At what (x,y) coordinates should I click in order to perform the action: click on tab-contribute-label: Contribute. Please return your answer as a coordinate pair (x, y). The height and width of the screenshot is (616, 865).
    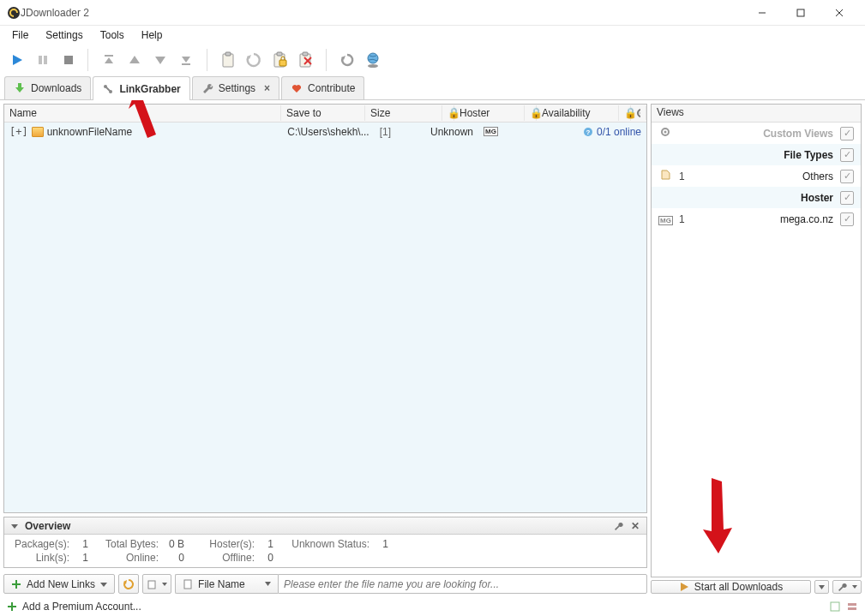
    Looking at the image, I should click on (331, 88).